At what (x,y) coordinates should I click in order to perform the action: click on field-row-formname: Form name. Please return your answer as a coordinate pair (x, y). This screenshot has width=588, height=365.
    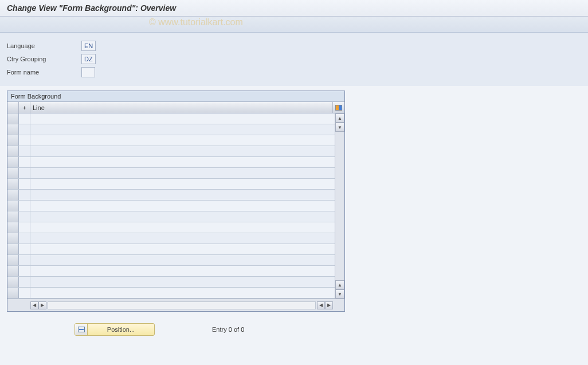
    Looking at the image, I should click on (294, 72).